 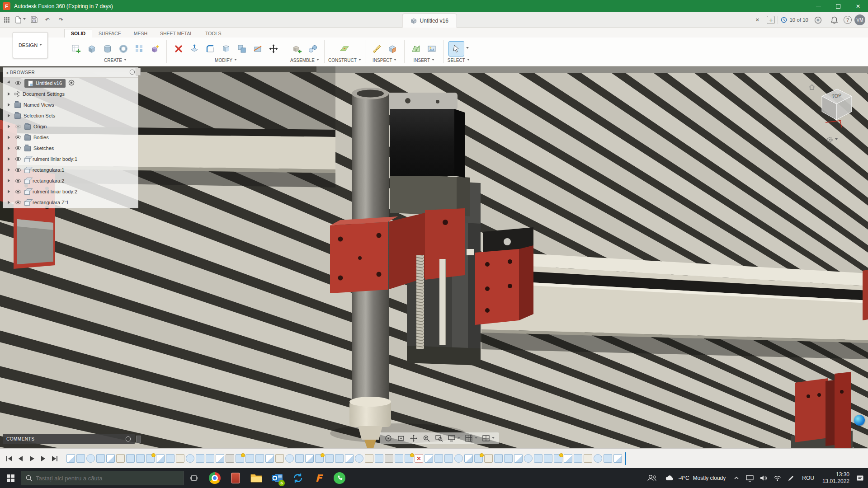 I want to click on shell-button, so click(x=226, y=49).